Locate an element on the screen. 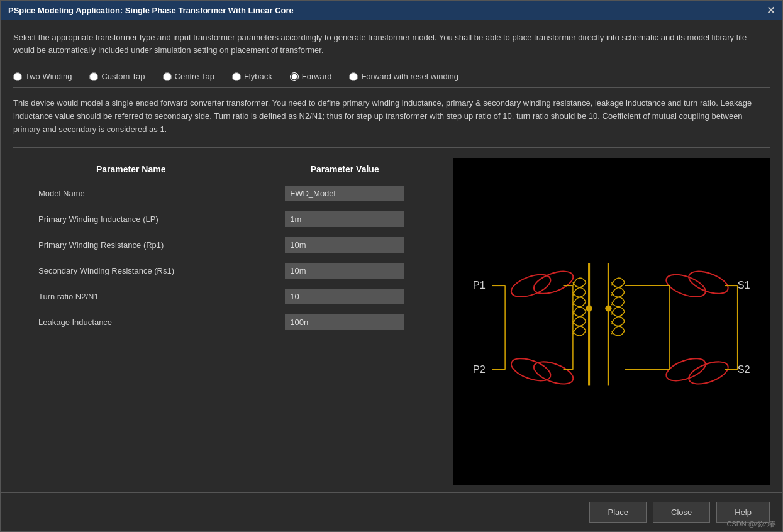 This screenshot has height=532, width=783. radio-label-forward_reset: Forward with reset winding is located at coordinates (410, 77).